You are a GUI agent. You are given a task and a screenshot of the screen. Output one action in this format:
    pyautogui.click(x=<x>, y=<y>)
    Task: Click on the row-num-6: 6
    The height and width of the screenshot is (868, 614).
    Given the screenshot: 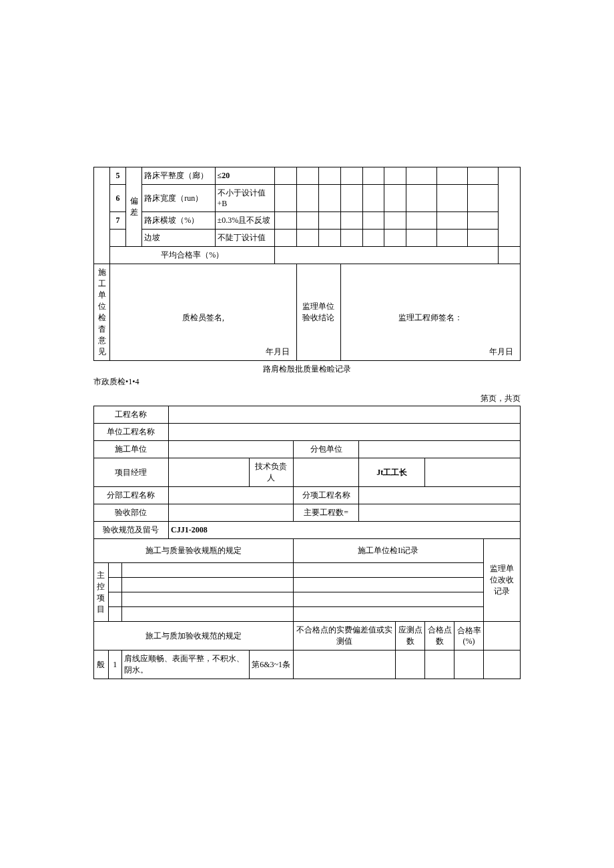 What is the action you would take?
    pyautogui.click(x=118, y=199)
    